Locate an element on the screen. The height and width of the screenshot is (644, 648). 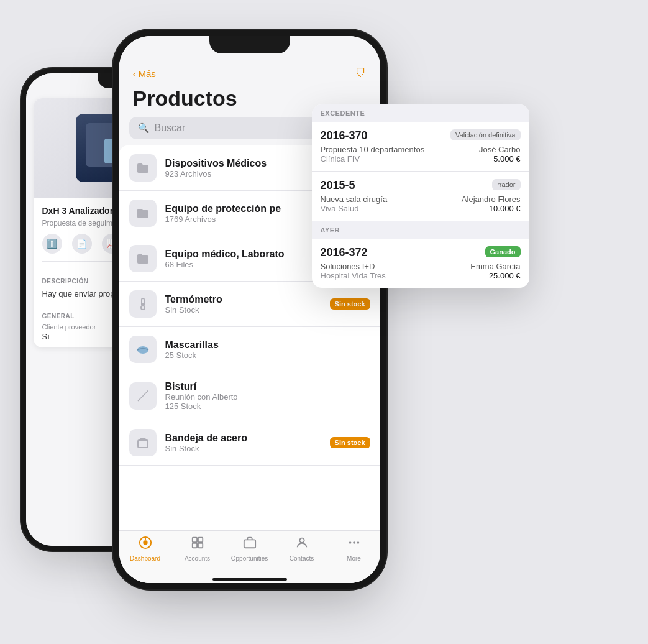
tab-accounts: Accounts is located at coordinates (198, 549).